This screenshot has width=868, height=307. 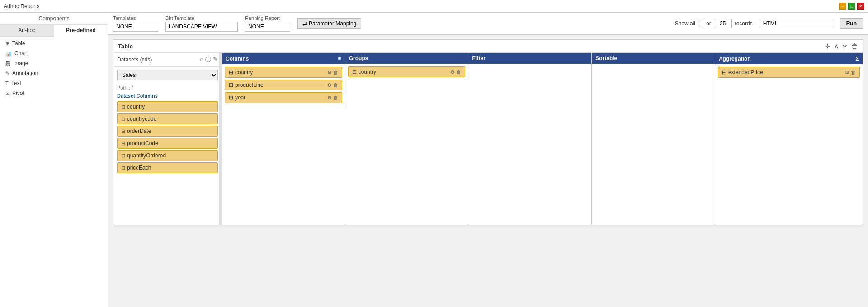 What do you see at coordinates (167, 107) in the screenshot?
I see `list-item: ⊟ country` at bounding box center [167, 107].